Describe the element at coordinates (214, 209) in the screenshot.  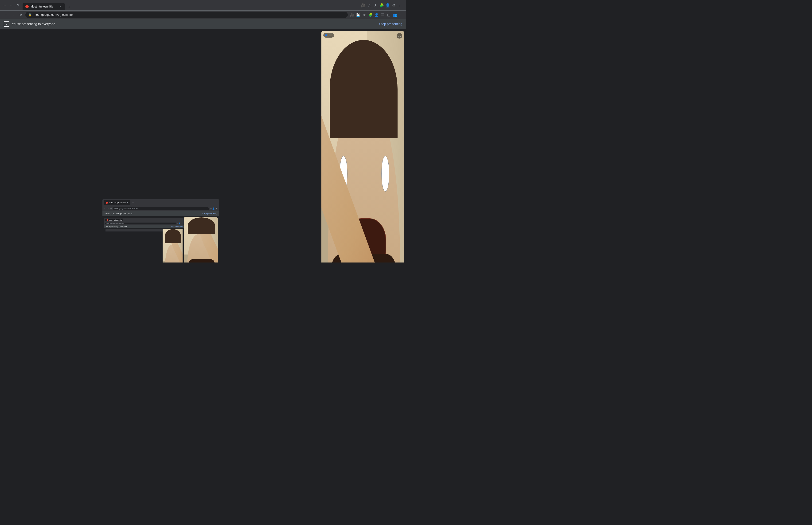
I see `inner-toolbar-icons-1: ⚙ 👤 ⋮` at that location.